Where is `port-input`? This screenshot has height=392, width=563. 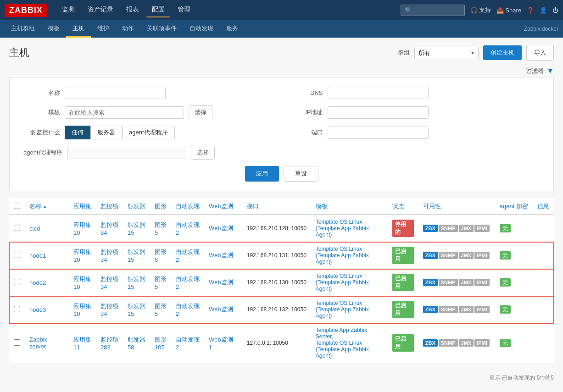 port-input is located at coordinates (378, 133).